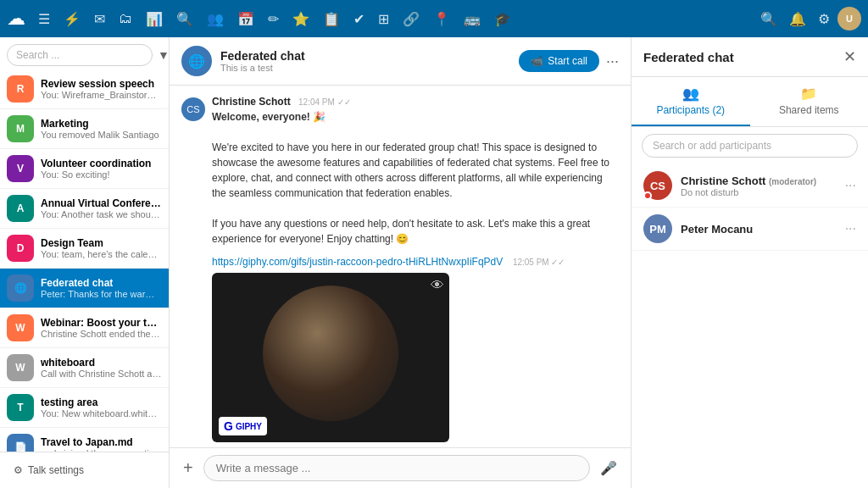 This screenshot has height=488, width=868. I want to click on conv-content: Travel to Japan.md andy joined the conve…, so click(102, 444).